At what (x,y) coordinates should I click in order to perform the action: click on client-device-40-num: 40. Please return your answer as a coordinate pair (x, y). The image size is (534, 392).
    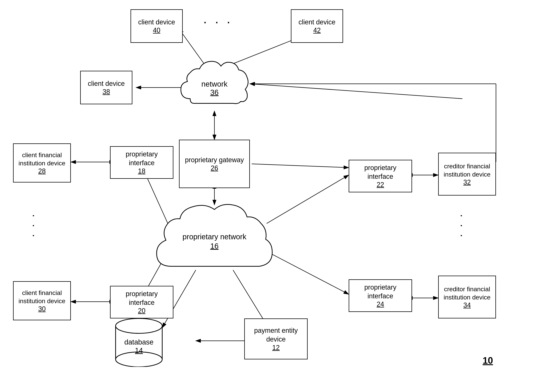
    Looking at the image, I should click on (157, 30).